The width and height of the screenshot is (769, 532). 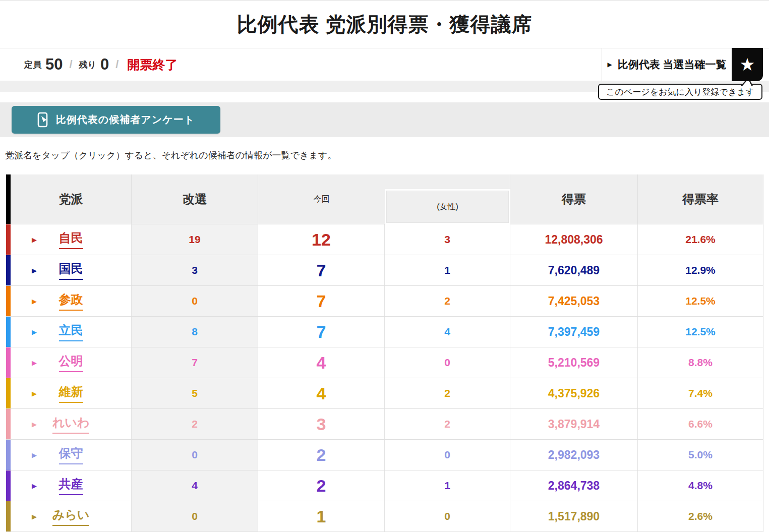 What do you see at coordinates (384, 24) in the screenshot?
I see `page-title: 比例代表 党派別得票・獲得議席` at bounding box center [384, 24].